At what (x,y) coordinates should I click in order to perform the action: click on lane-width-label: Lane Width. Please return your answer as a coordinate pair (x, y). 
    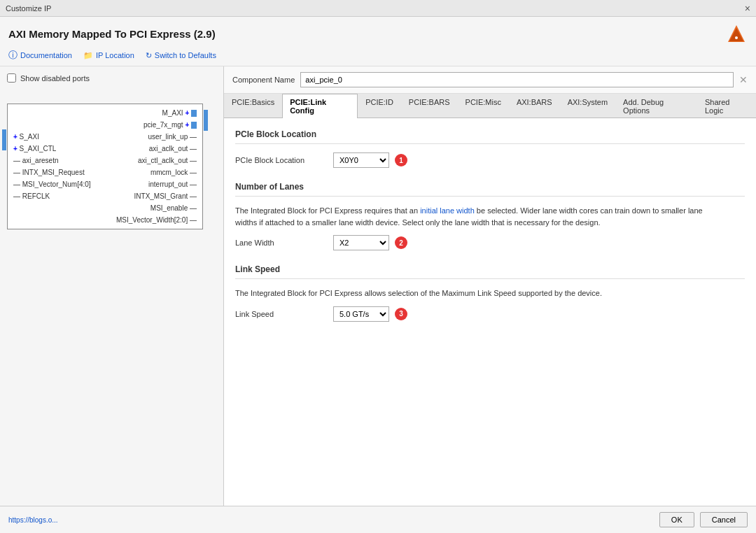
    Looking at the image, I should click on (284, 243).